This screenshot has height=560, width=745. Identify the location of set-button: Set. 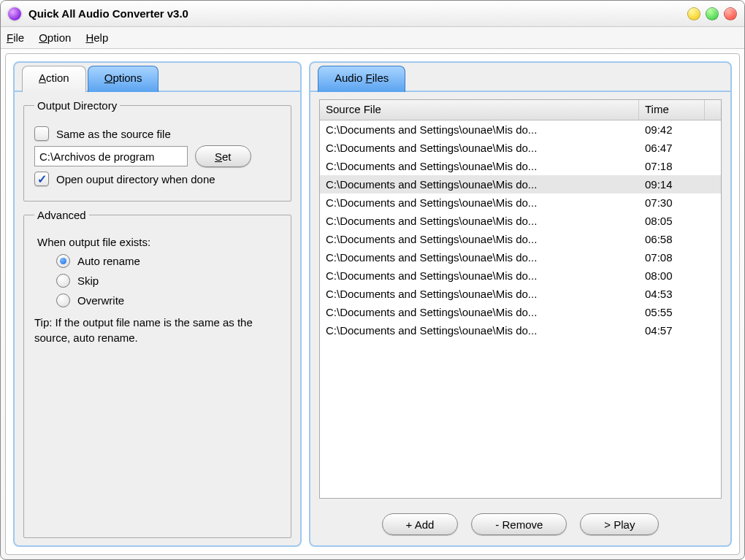
(224, 156).